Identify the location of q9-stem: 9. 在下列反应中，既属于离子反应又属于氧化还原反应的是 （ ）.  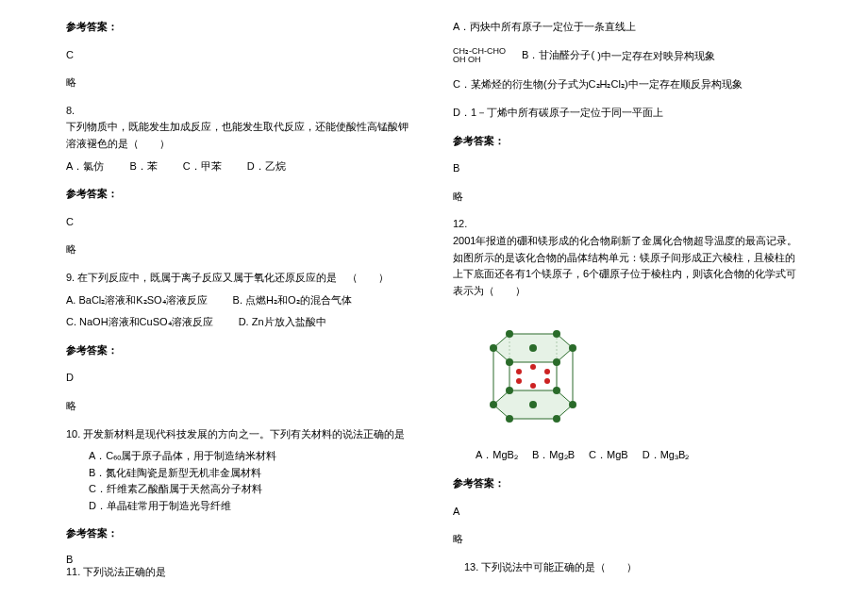
(241, 278).